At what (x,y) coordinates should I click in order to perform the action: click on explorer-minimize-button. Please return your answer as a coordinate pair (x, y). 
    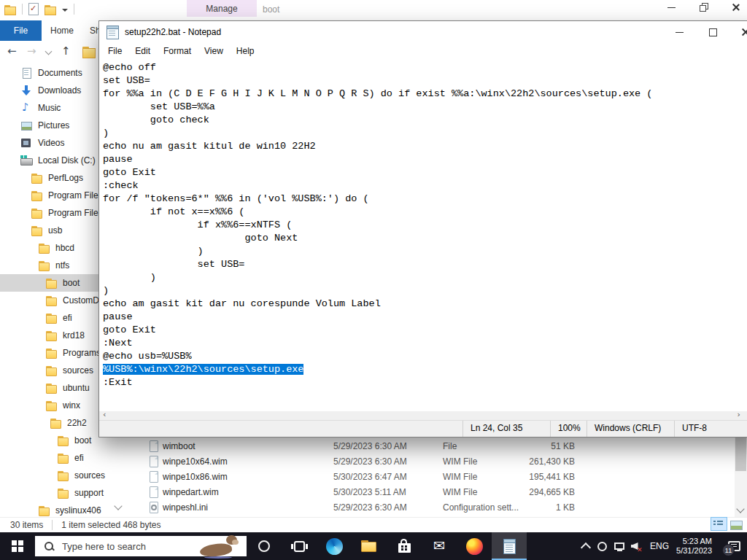
    Looking at the image, I should click on (672, 7).